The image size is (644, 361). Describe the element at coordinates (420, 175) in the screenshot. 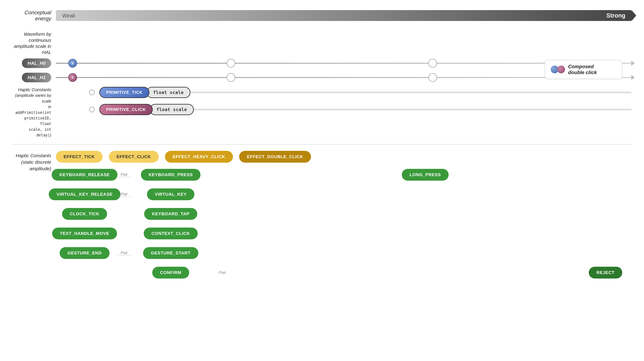

I see `long-press-col: LONG_PRESS` at that location.